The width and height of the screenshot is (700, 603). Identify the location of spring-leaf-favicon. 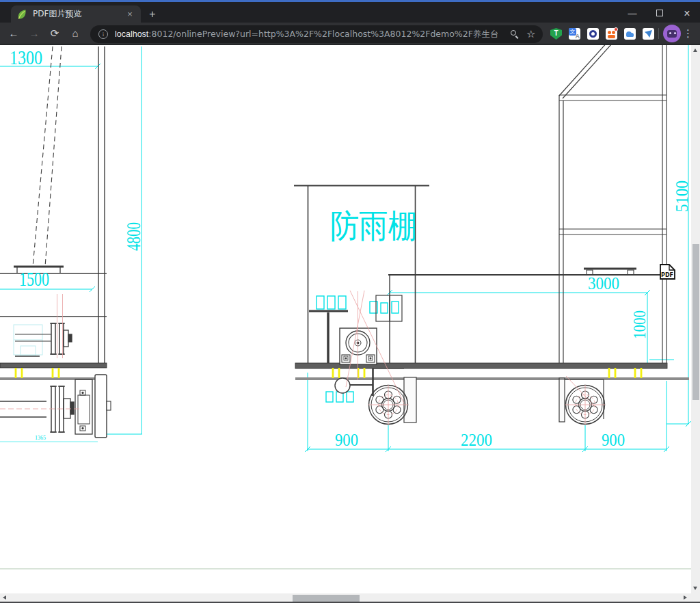
(22, 14).